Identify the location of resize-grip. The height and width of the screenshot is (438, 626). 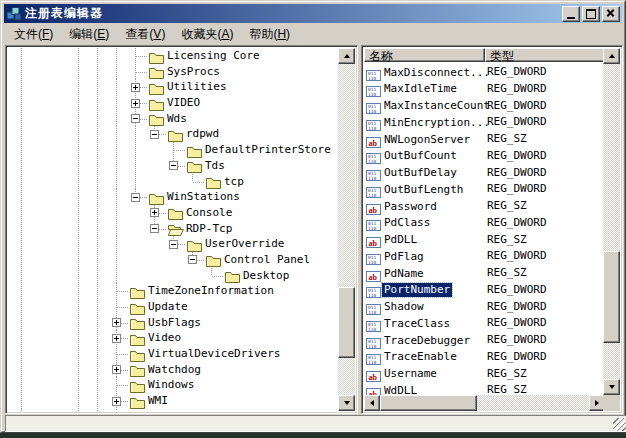
(620, 424).